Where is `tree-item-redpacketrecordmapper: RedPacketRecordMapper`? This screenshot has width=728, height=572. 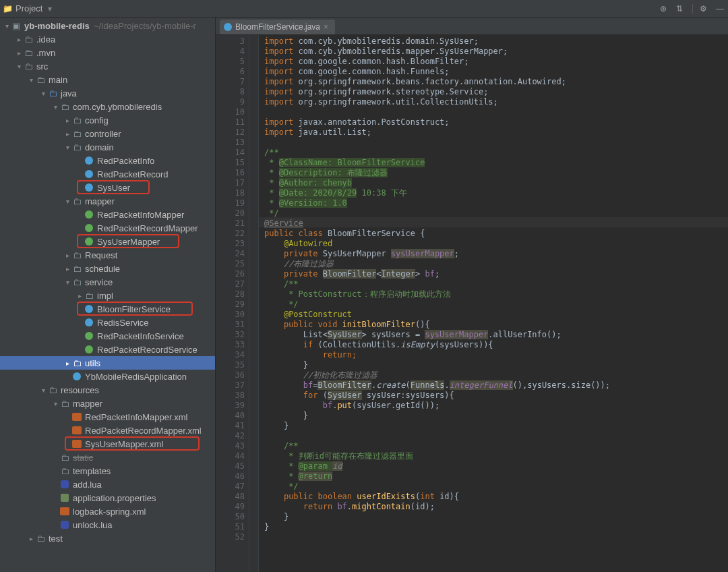 tree-item-redpacketrecordmapper: RedPacketRecordMapper is located at coordinates (108, 228).